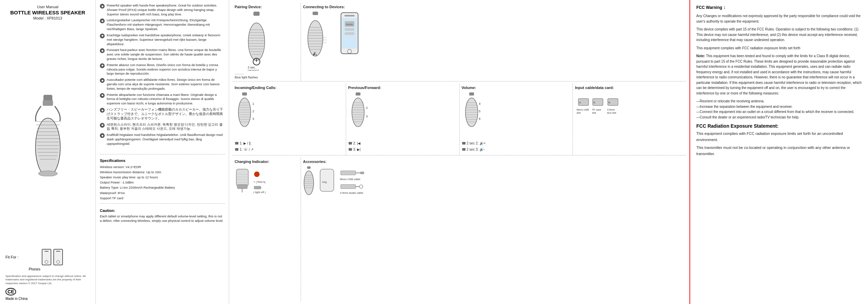  What do you see at coordinates (289, 143) in the screenshot?
I see `incoming-ctrl-1: ☎ 1: ▶ / ‖` at bounding box center [289, 143].